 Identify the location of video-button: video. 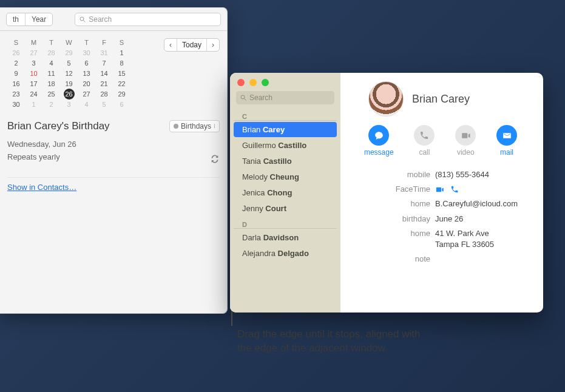
(465, 141).